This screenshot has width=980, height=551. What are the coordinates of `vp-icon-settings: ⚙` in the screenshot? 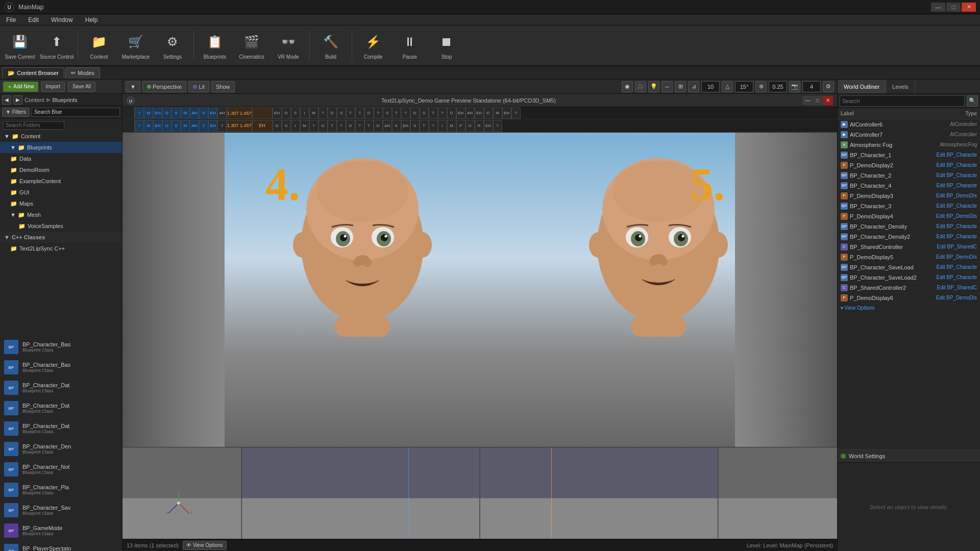 It's located at (828, 87).